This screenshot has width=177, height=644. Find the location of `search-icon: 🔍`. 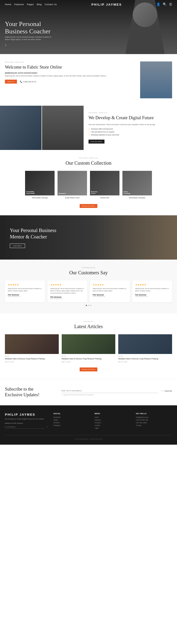

search-icon: 🔍 is located at coordinates (165, 4).